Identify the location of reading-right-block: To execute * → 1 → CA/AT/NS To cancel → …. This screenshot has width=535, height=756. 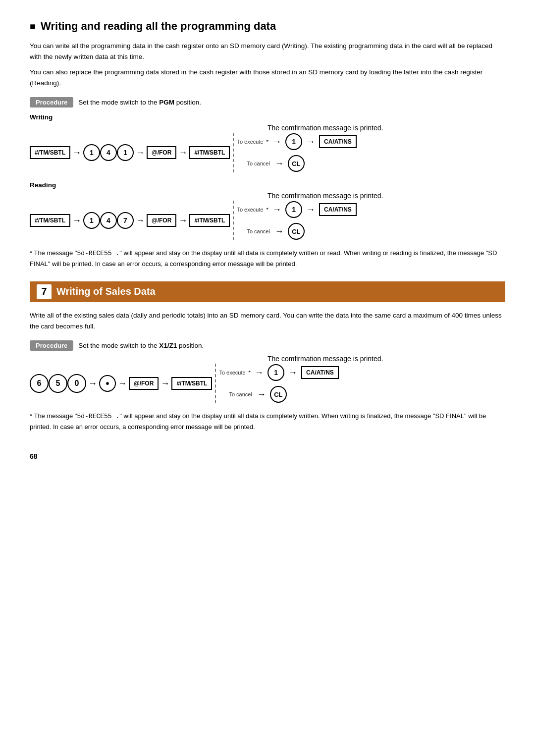
(296, 220).